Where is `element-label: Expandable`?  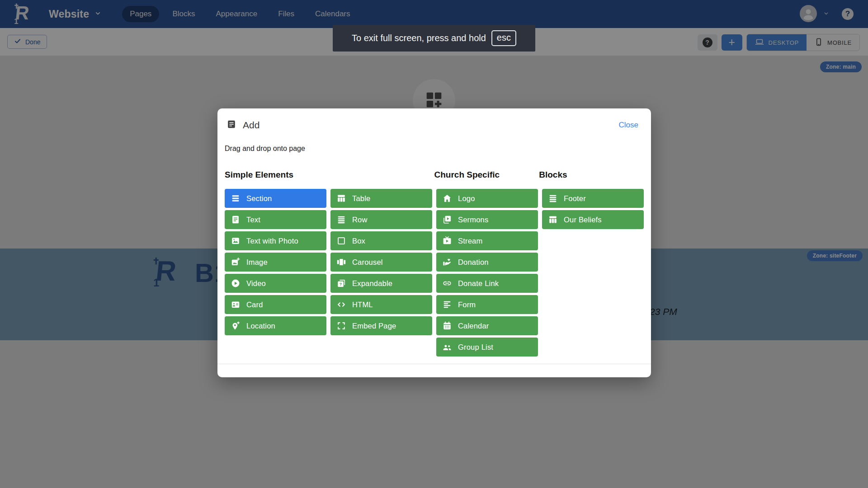 element-label: Expandable is located at coordinates (373, 284).